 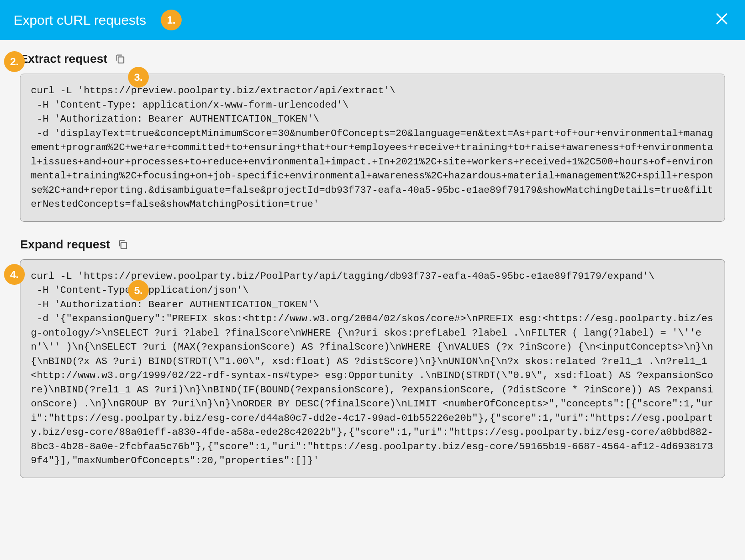 I want to click on dialog-header: Export cURL requests, so click(x=372, y=20).